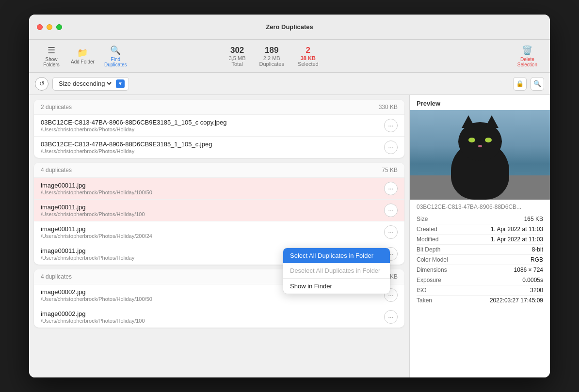 This screenshot has height=392, width=579. I want to click on group-3-count: 4 duplicates, so click(56, 277).